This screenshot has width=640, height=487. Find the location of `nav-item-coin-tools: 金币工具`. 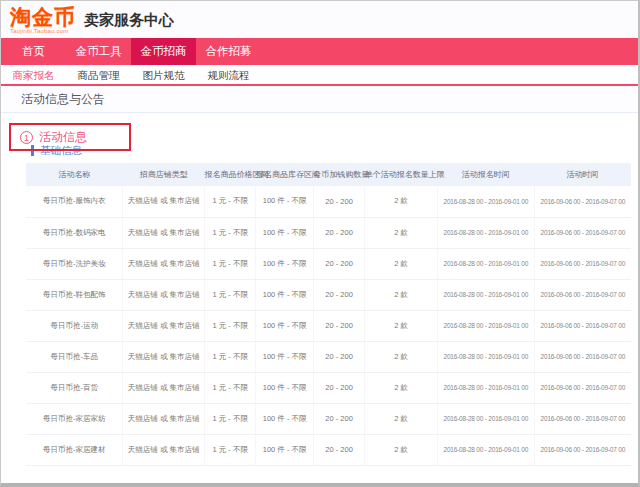

nav-item-coin-tools: 金币工具 is located at coordinates (98, 52).